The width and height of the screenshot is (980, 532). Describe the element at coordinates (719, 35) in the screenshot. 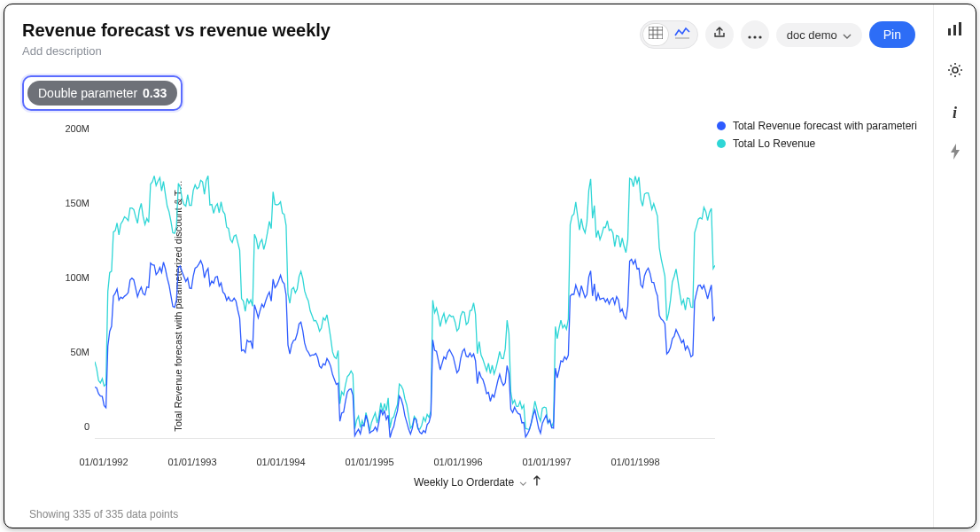

I see `share-button` at that location.